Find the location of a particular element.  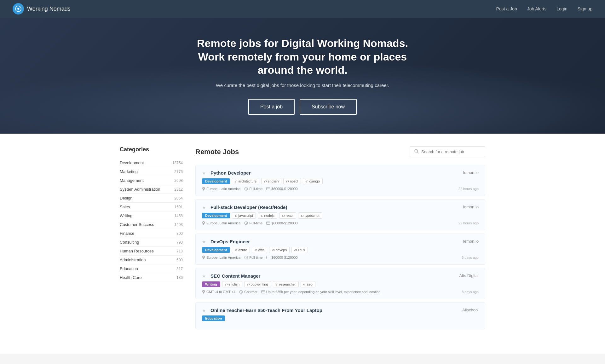

search-input is located at coordinates (451, 152).